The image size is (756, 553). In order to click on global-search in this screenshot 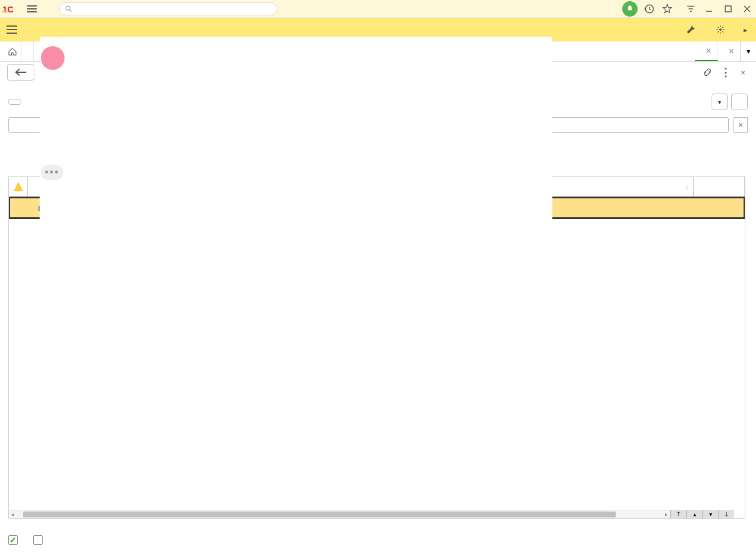, I will do `click(168, 9)`.